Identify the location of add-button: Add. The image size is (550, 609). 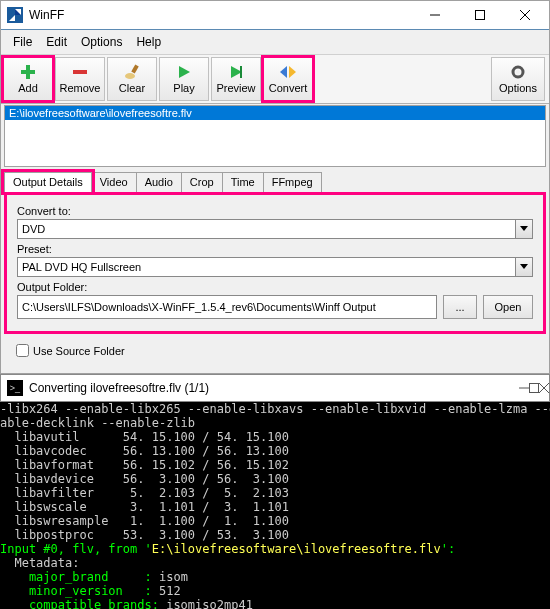
(28, 79).